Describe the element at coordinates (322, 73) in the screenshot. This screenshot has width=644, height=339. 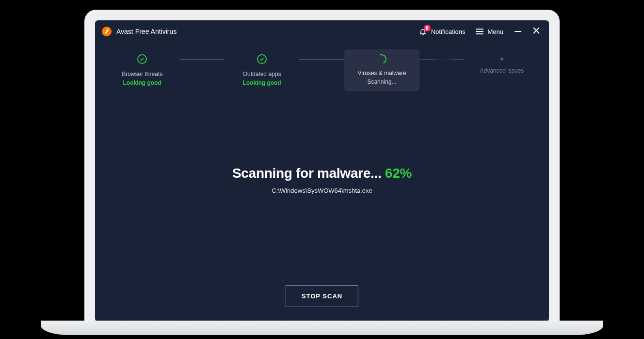
I see `scan-steps: Browser threats Looking good Outdated ap…` at that location.